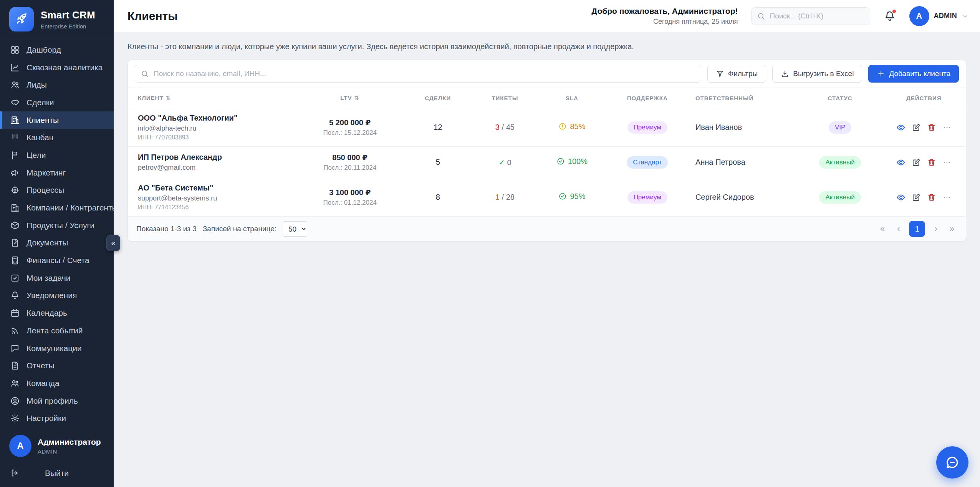 This screenshot has width=980, height=487. Describe the element at coordinates (57, 446) in the screenshot. I see `sidebar-user-menu: A Администратор ADMIN` at that location.